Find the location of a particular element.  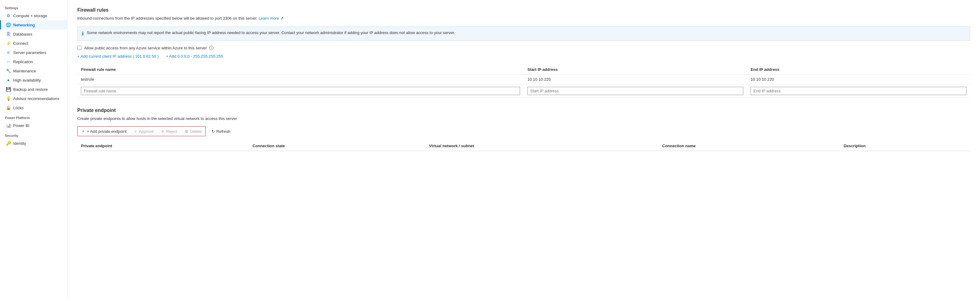

private-endpoint-desc: Create private endpoints to allow hosts … is located at coordinates (523, 119).